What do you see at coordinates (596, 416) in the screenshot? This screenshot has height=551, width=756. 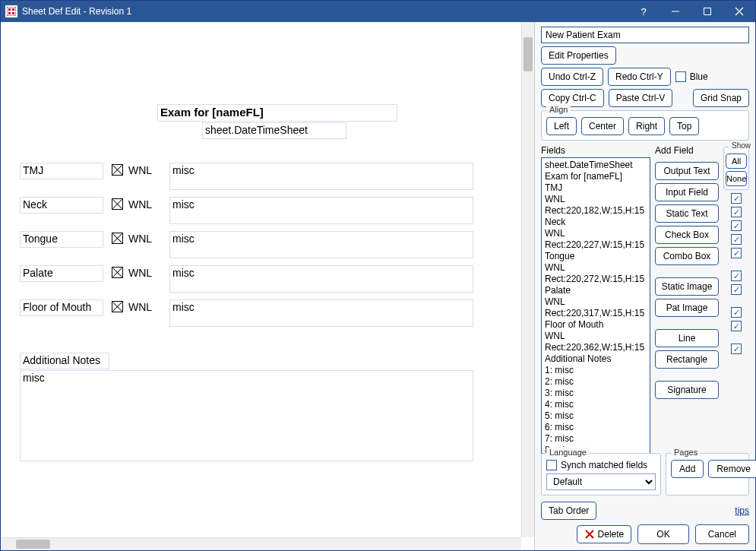 I see `fields-list-item: 5: misc` at bounding box center [596, 416].